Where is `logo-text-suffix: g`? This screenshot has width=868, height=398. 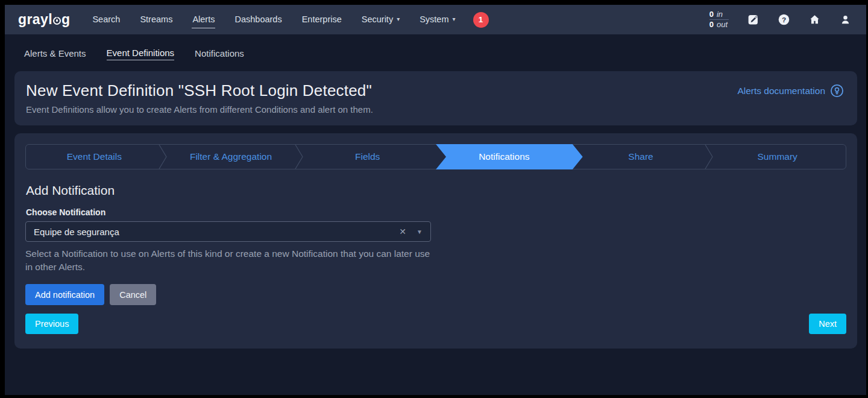 logo-text-suffix: g is located at coordinates (66, 19).